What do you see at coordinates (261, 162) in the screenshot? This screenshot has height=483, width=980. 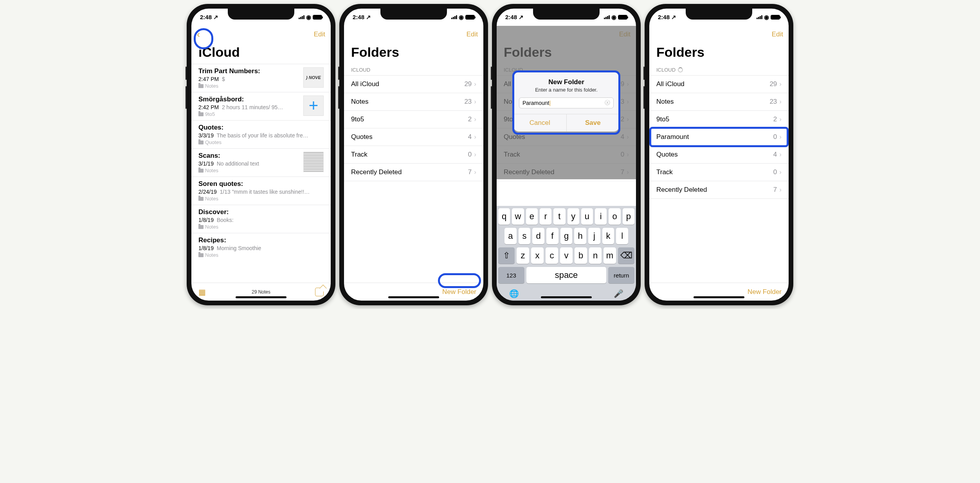 I see `note-item: Scans:3/1/19 No additional textNotes` at bounding box center [261, 162].